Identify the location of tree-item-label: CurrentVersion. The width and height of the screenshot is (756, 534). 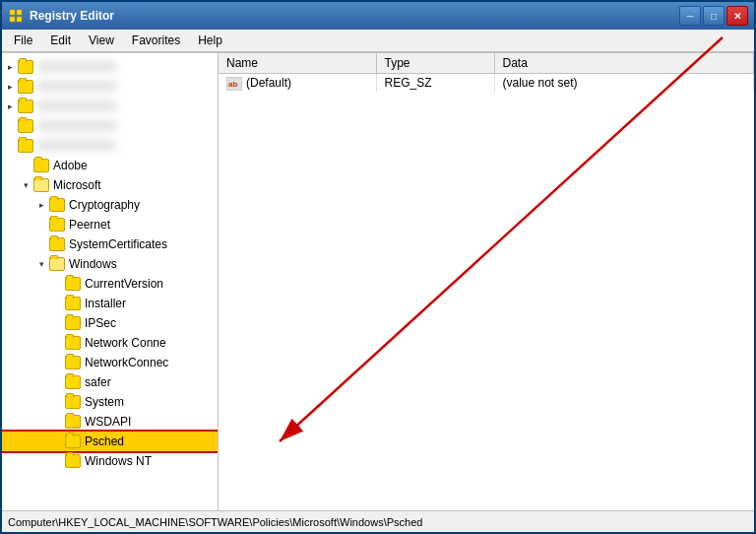
(124, 284).